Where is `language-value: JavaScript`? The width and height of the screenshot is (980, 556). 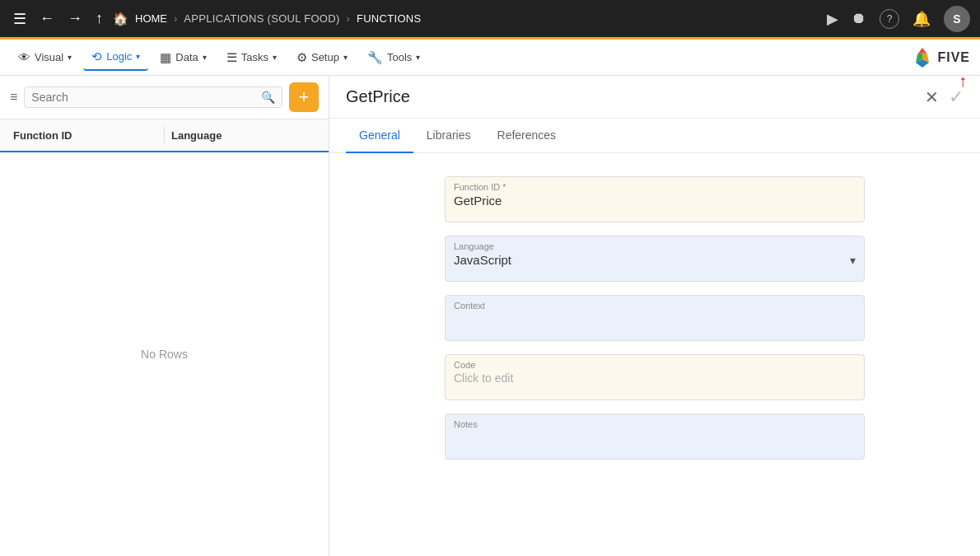 language-value: JavaScript is located at coordinates (652, 260).